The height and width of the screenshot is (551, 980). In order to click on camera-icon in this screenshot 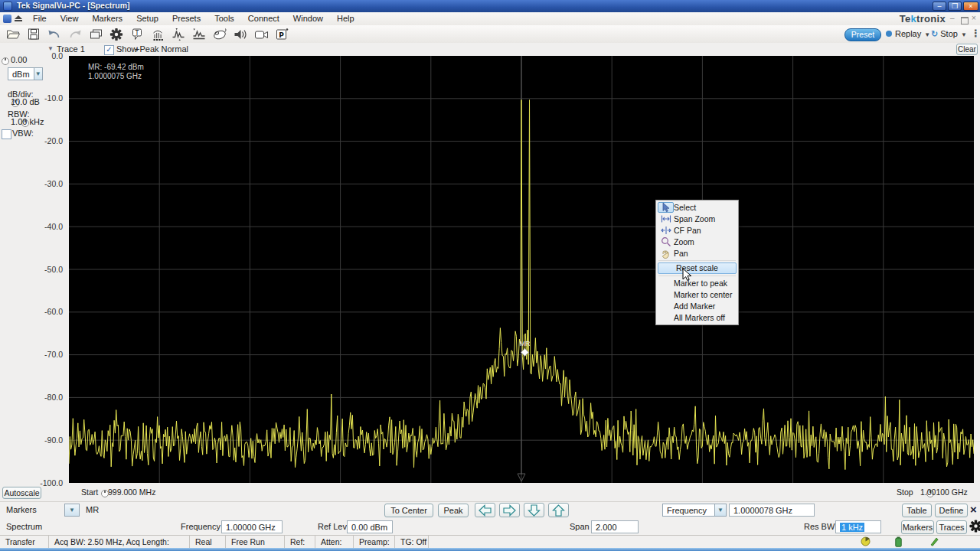, I will do `click(260, 34)`.